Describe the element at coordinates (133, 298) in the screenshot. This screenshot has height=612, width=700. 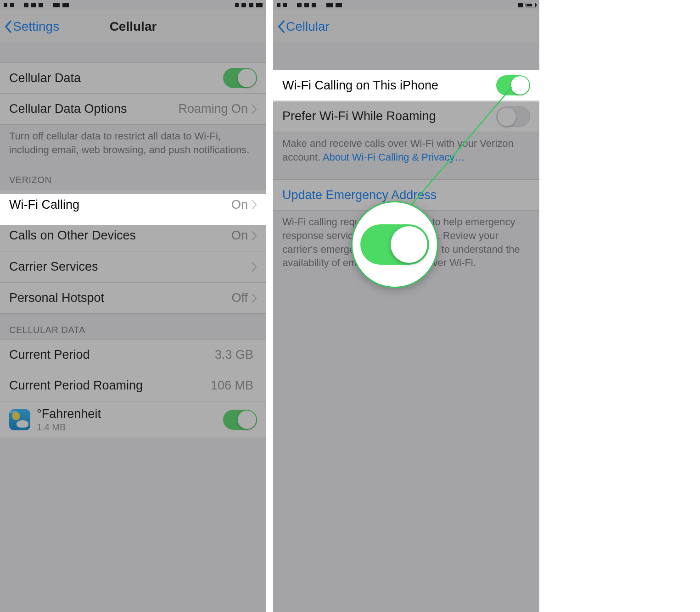
I see `personal-hotspot-row: Personal Hotspot Off` at that location.